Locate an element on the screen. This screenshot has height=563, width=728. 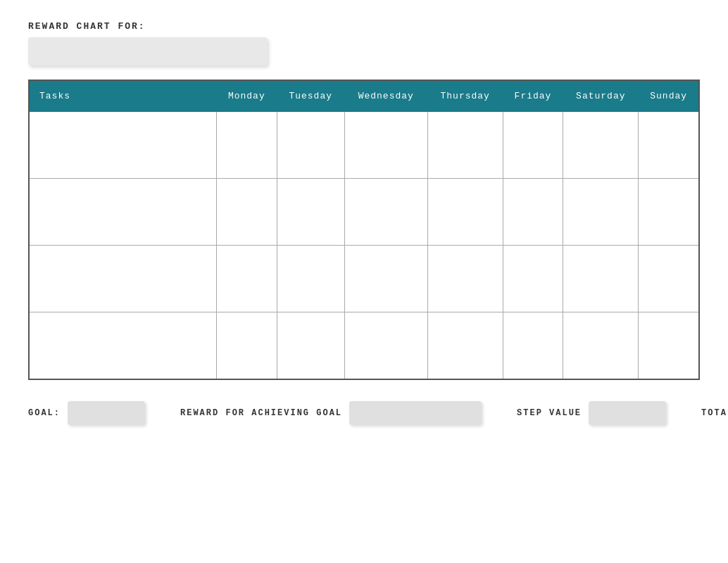
table-header-row: Tasks Monday Tuesday Wednesday Thursday … is located at coordinates (364, 96).